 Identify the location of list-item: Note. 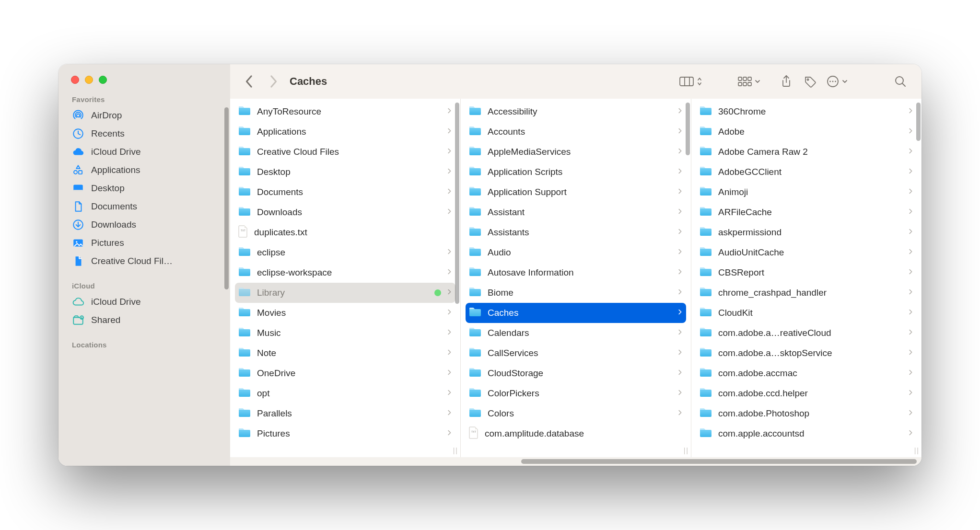
(345, 353).